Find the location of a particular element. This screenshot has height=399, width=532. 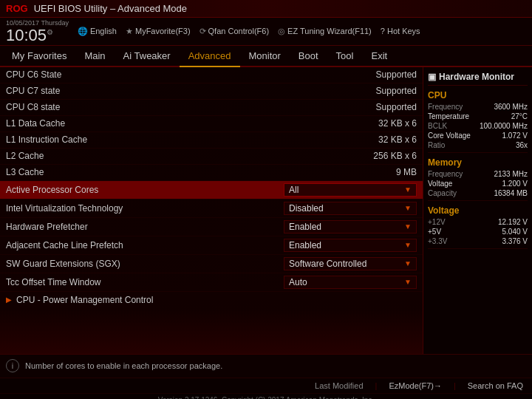

hw-section-title-memory: Memory is located at coordinates (477, 163).